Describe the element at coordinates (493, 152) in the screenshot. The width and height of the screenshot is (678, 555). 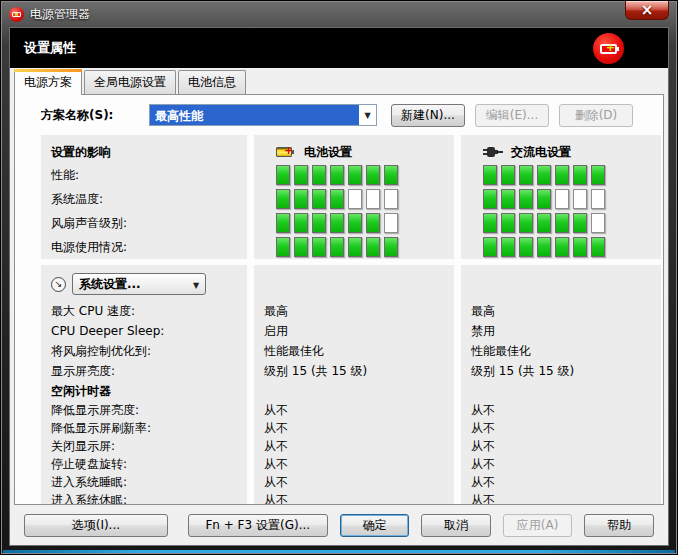
I see `ac-plug-icon` at that location.